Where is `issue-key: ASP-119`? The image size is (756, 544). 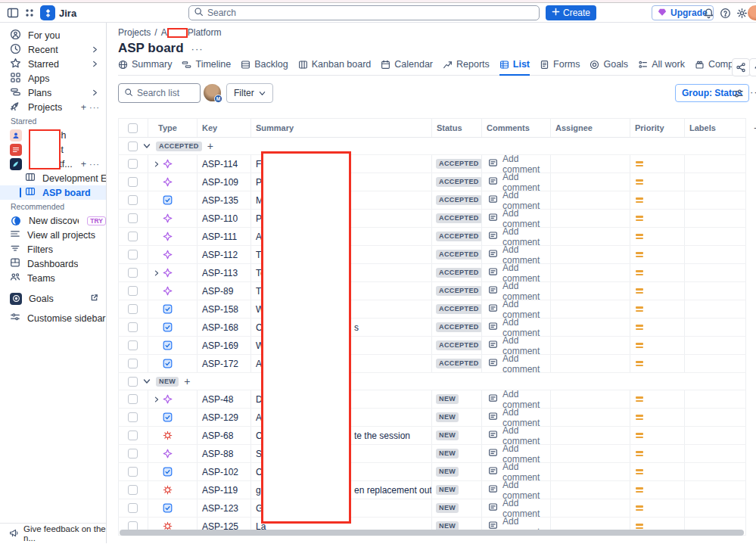
issue-key: ASP-119 is located at coordinates (219, 490).